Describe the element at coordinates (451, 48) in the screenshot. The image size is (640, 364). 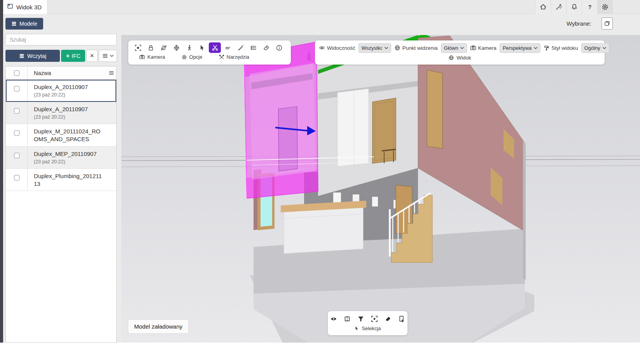
I see `viewpoint-value: Główny` at that location.